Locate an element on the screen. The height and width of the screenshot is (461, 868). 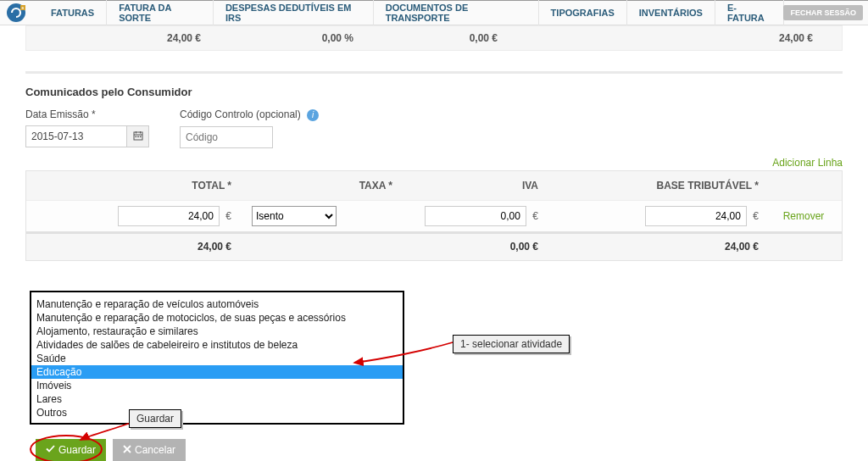
activity-option: Manutenção e reparação de motociclos, de… is located at coordinates (217, 318).